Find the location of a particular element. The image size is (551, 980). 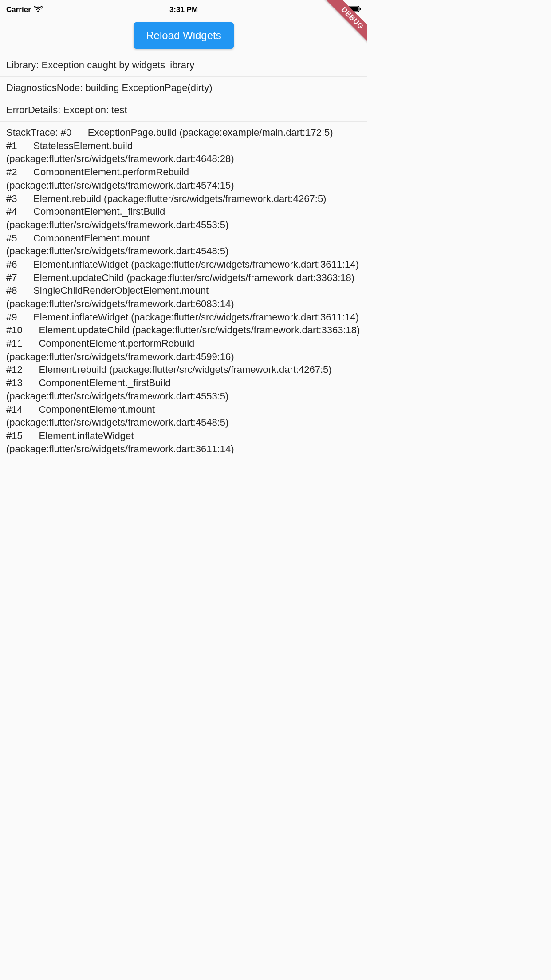

status-bar-time: 3:31 PM is located at coordinates (184, 10).